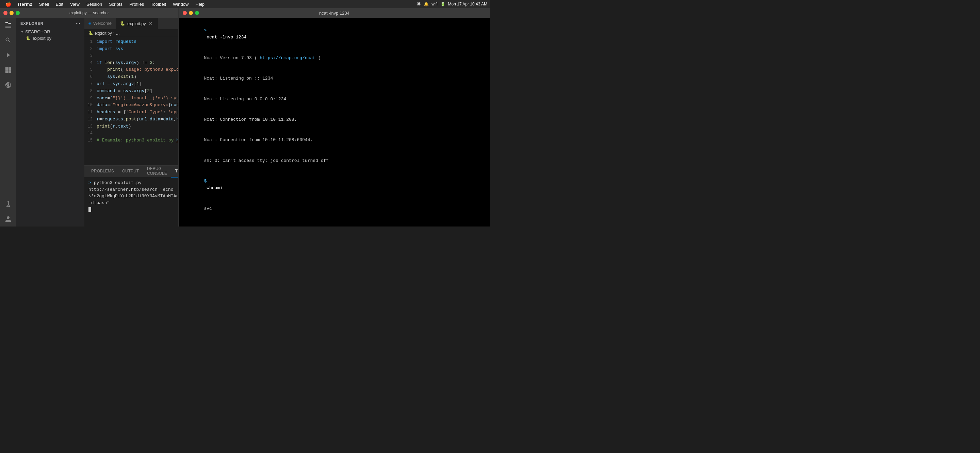 This screenshot has height=453, width=980. I want to click on search-icon, so click(8, 40).